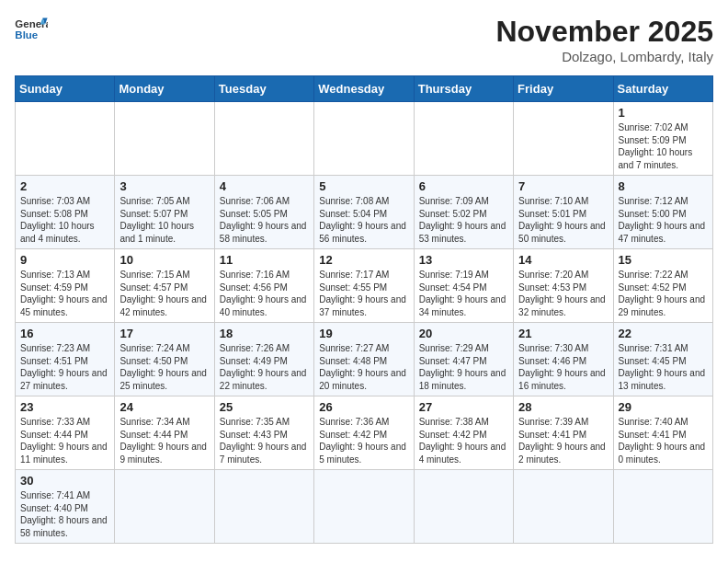  I want to click on day-number: 22, so click(664, 333).